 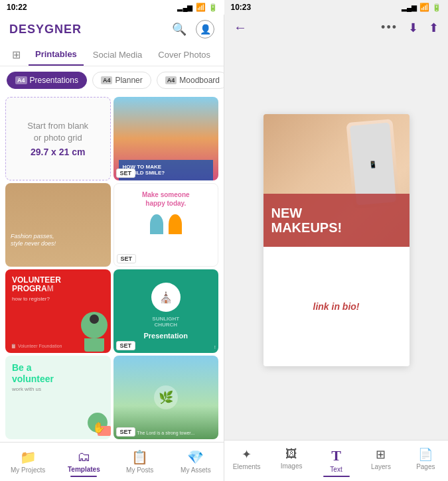 What do you see at coordinates (58, 299) in the screenshot?
I see `volunteer-sub: how to register?` at bounding box center [58, 299].